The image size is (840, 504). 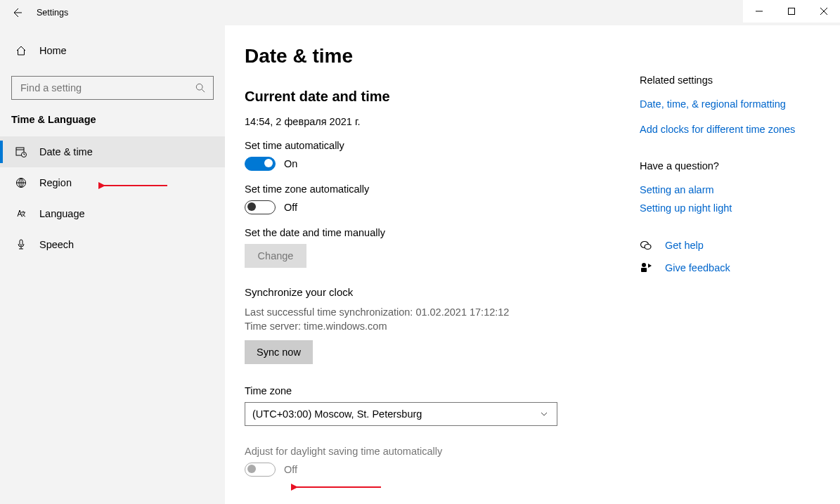 I want to click on close-button, so click(x=824, y=11).